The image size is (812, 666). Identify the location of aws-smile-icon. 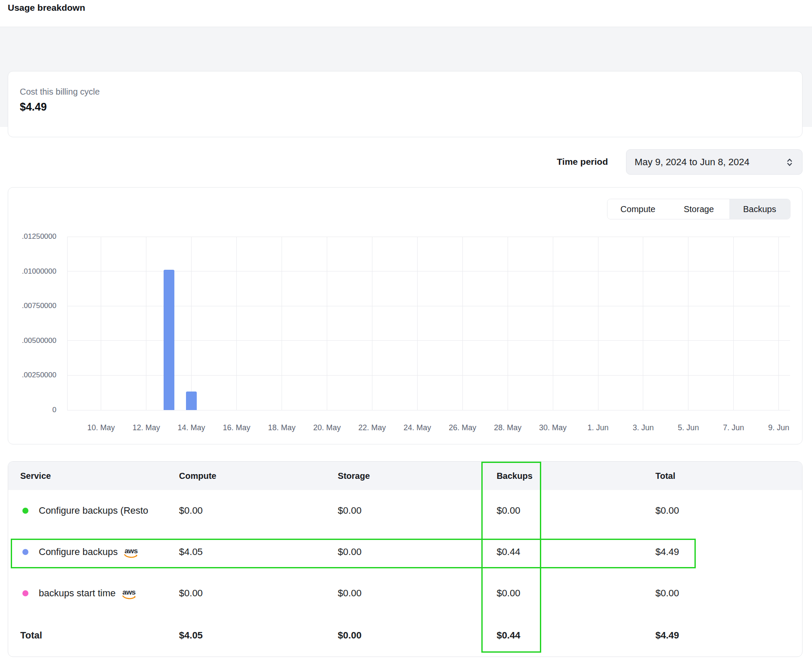
(129, 597).